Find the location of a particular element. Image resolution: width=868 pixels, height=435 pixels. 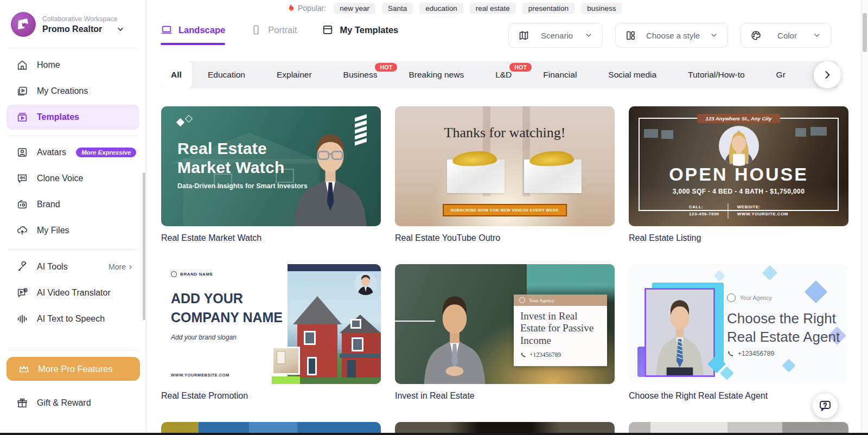

sidebar-item-label: Brand is located at coordinates (49, 204).